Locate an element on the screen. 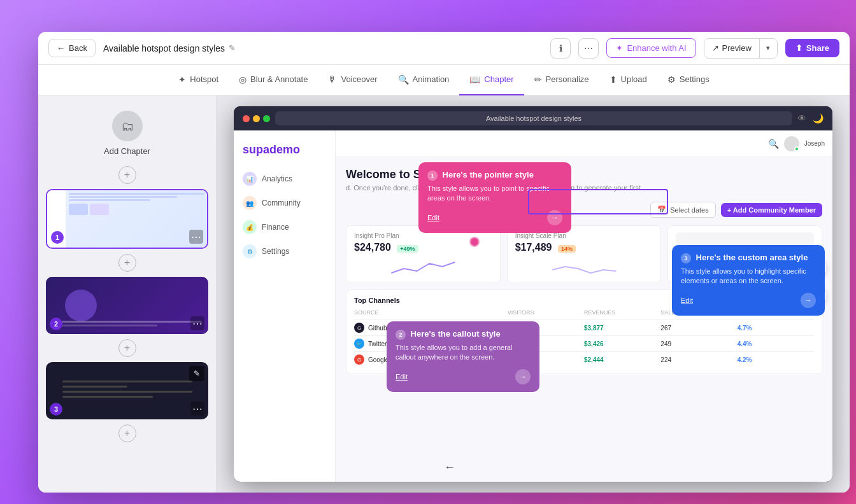 This screenshot has width=856, height=504. tooltip-custom-area-arrow: → is located at coordinates (808, 300).